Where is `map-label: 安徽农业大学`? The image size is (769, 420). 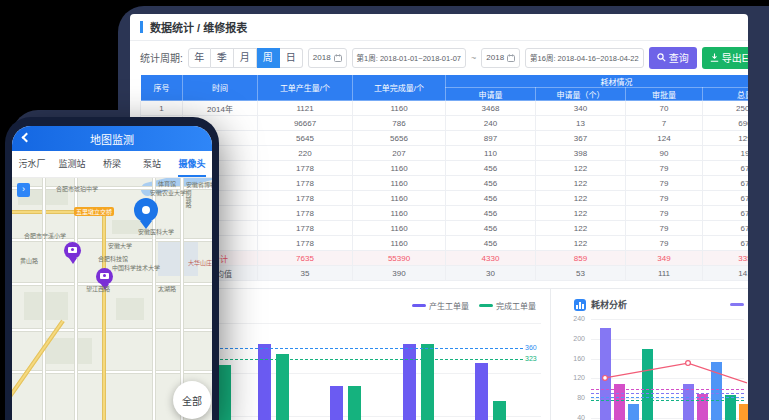
map-label: 安徽农业大学 is located at coordinates (168, 192).